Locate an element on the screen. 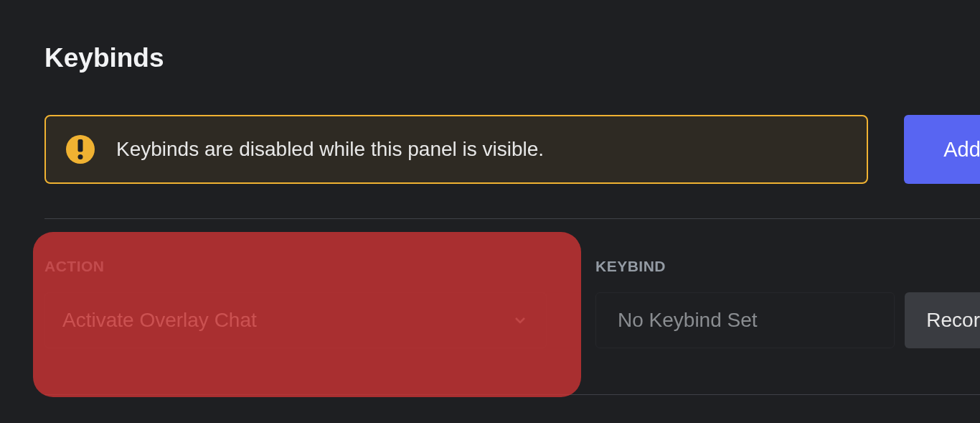 The width and height of the screenshot is (980, 423). keybind-column-label: KEYBIND is located at coordinates (788, 266).